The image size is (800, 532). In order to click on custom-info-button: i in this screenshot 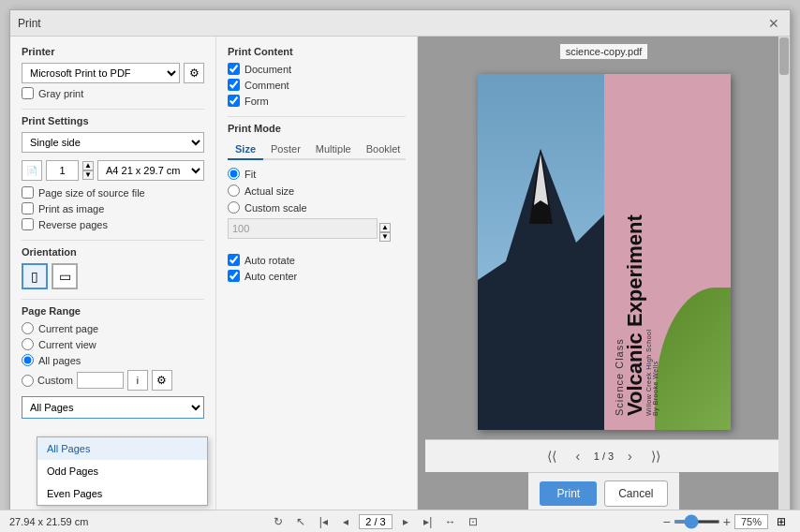, I will do `click(138, 380)`.